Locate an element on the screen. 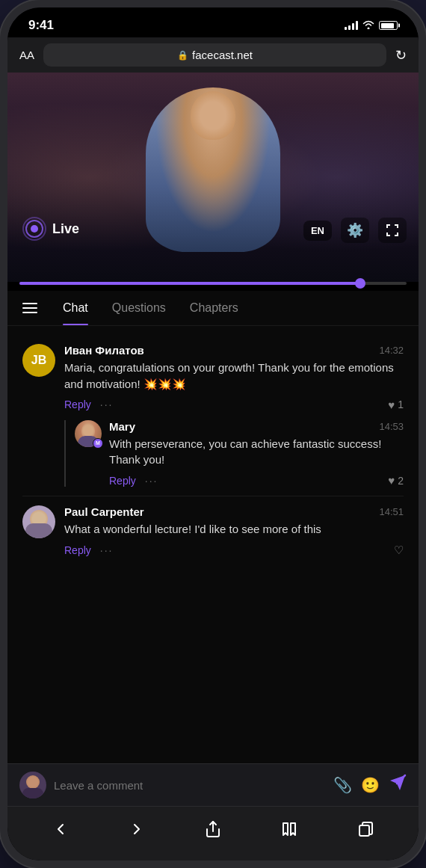 The image size is (426, 868). attachment-icon: 📎 is located at coordinates (342, 785).